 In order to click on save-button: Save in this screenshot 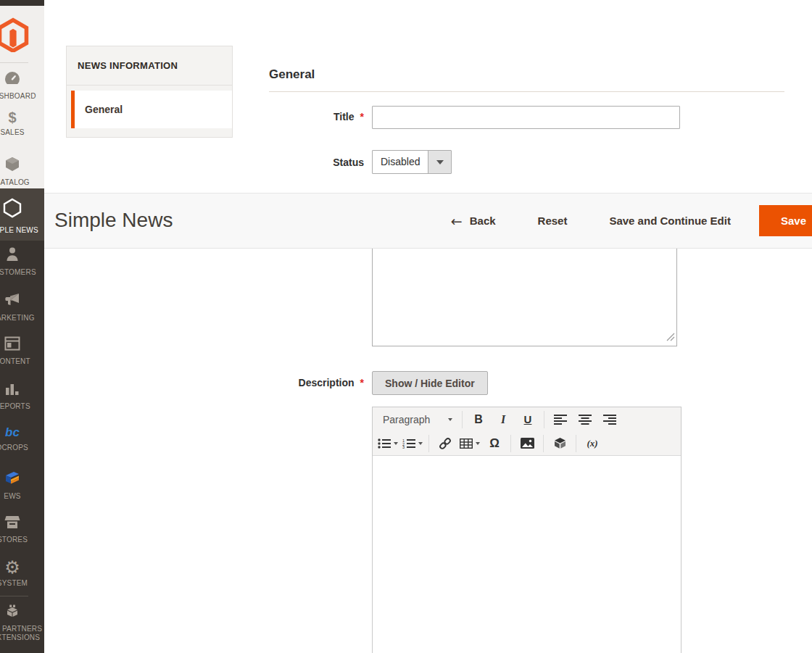, I will do `click(786, 220)`.